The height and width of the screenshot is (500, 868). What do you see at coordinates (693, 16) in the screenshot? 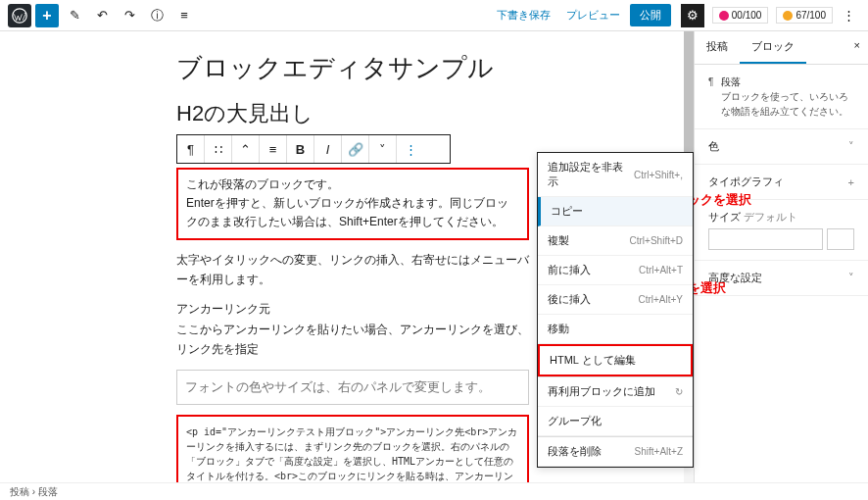
I see `settings-icon: ⚙` at bounding box center [693, 16].